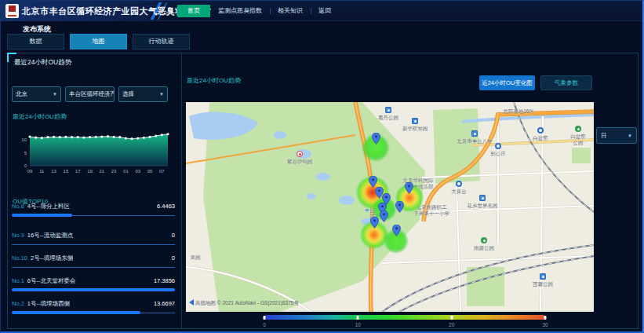  I want to click on row-value: 6.4463, so click(166, 206).